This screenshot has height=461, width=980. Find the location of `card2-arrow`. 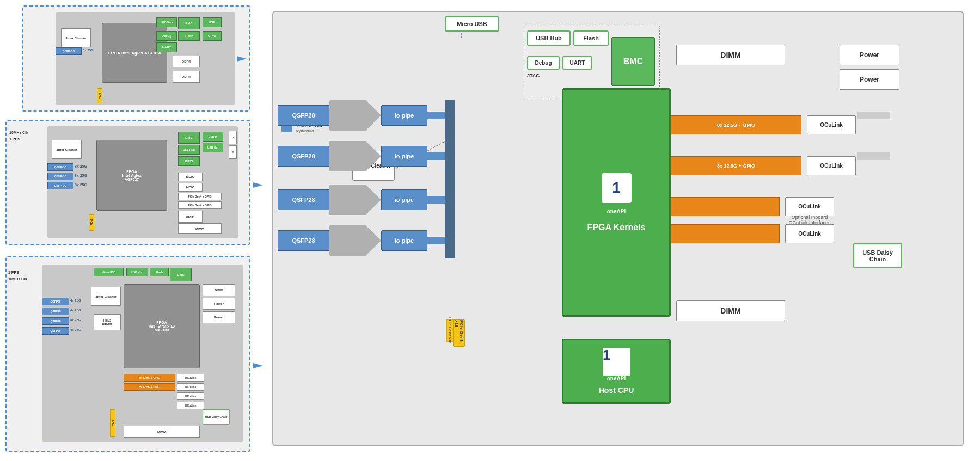

card2-arrow is located at coordinates (259, 186).